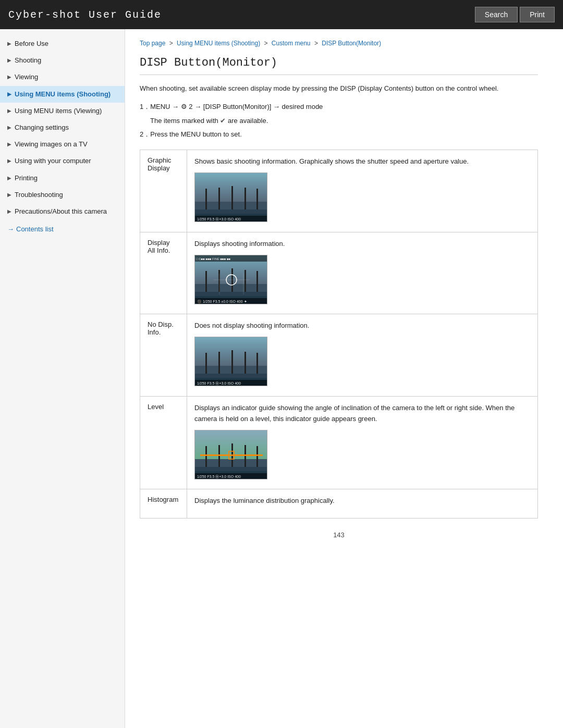 Image resolution: width=563 pixels, height=728 pixels. Describe the element at coordinates (351, 43) in the screenshot. I see `breadcrumb-current: DISP Button(Monitor)` at that location.